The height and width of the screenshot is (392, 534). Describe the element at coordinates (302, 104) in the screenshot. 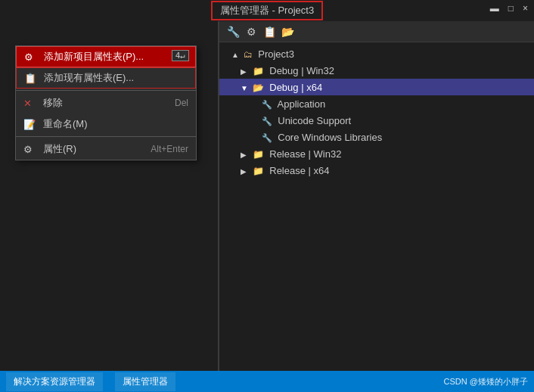

I see `application-label: Application` at that location.